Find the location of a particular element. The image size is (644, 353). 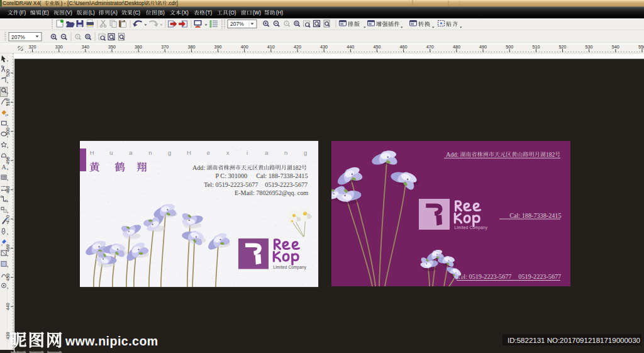

svg-text: x is located at coordinates (228, 152).